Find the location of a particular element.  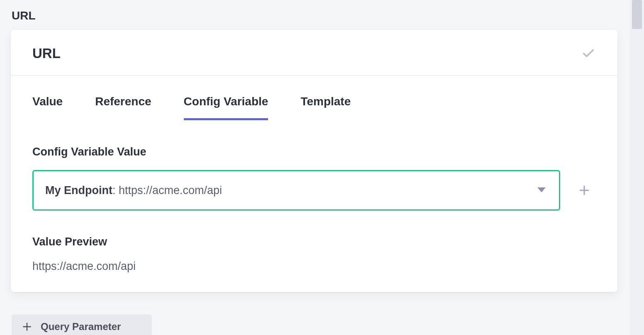

card-title: URL is located at coordinates (46, 53).